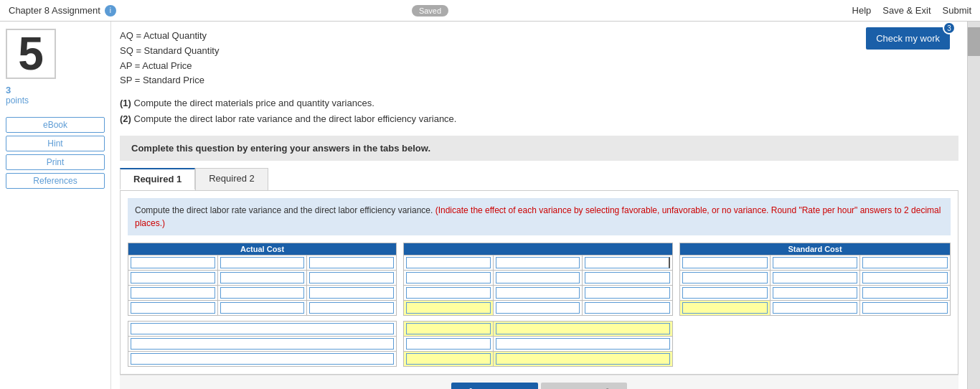 The height and width of the screenshot is (389, 980). Describe the element at coordinates (905, 278) in the screenshot. I see `sc-r2c3` at that location.